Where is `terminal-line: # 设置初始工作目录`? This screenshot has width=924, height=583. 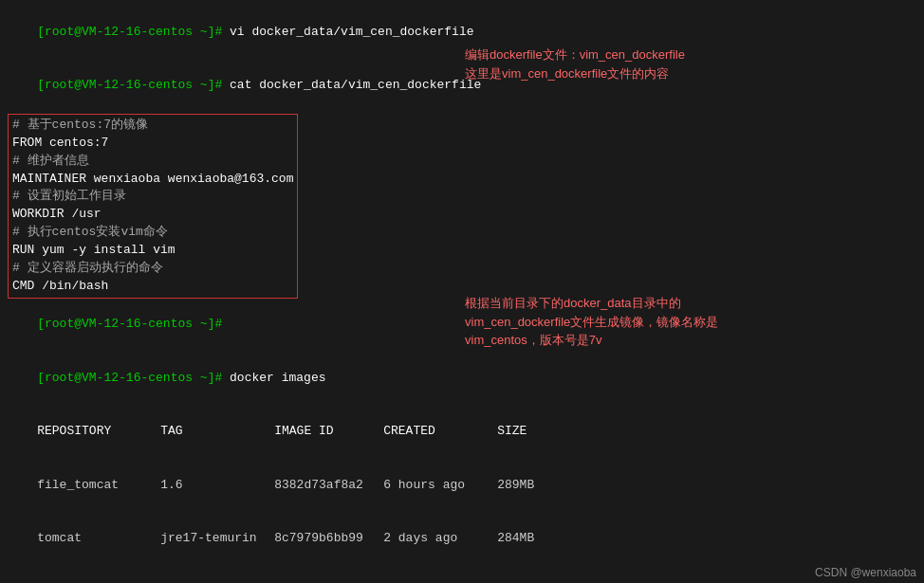
terminal-line: # 设置初始工作目录 is located at coordinates (153, 197).